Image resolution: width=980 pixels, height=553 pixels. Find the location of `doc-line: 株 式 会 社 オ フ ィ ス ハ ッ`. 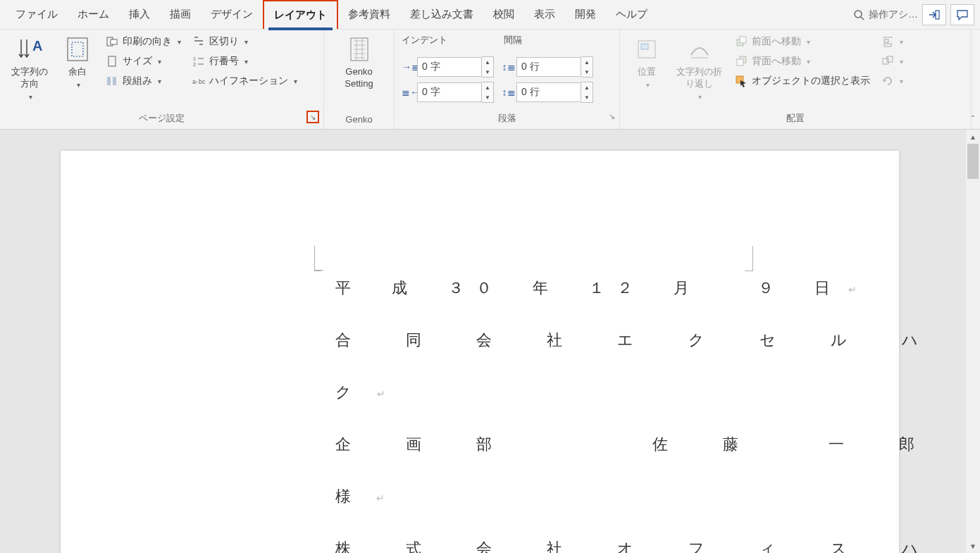

doc-line: 株 式 会 社 オ フ ィ ス ハ ッ is located at coordinates (582, 545).